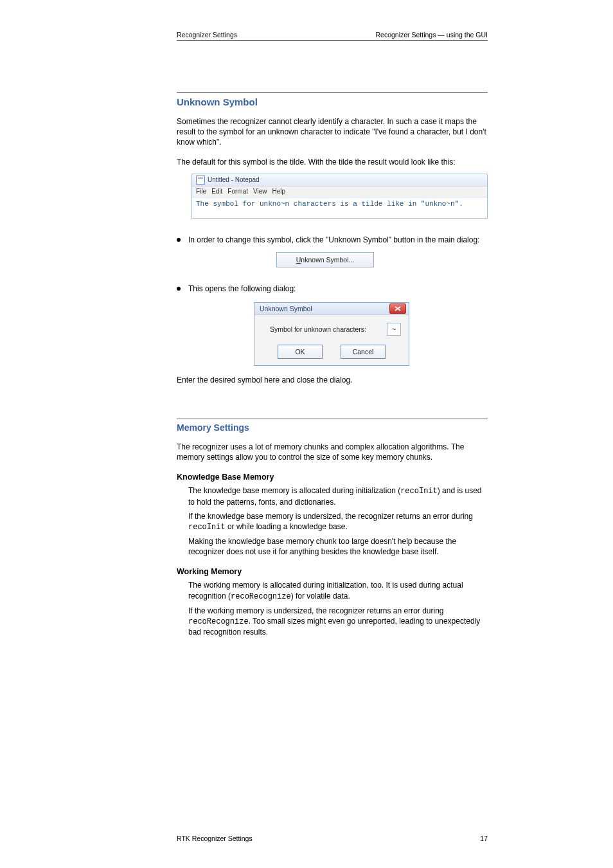  I want to click on footer-page-number: 17, so click(484, 838).